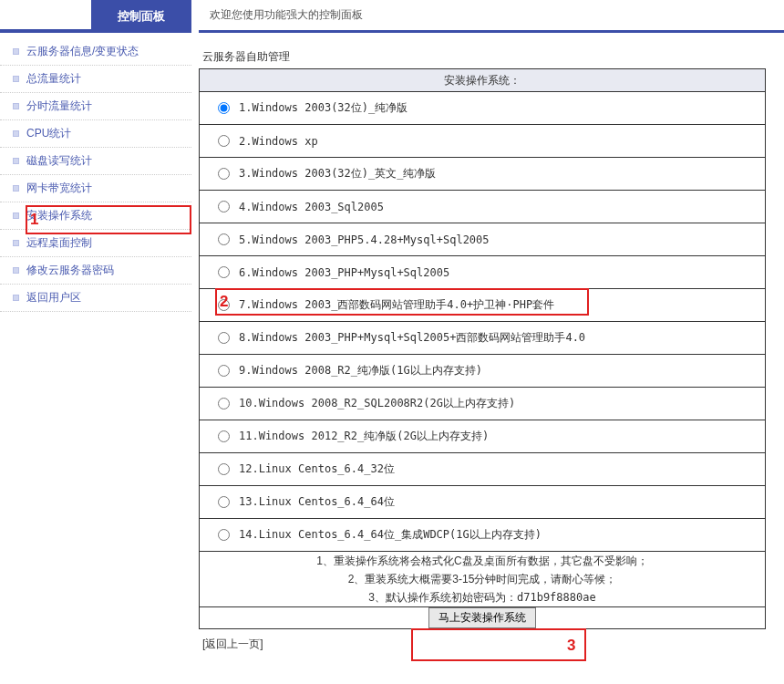  Describe the element at coordinates (96, 216) in the screenshot. I see `sidebar-item-install-os: 安装操作系统` at that location.